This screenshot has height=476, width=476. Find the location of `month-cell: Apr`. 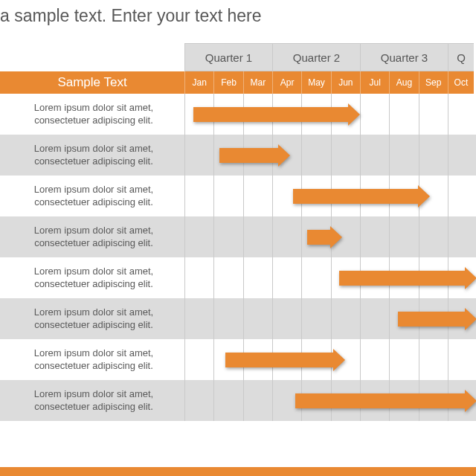

month-cell: Apr is located at coordinates (287, 83).